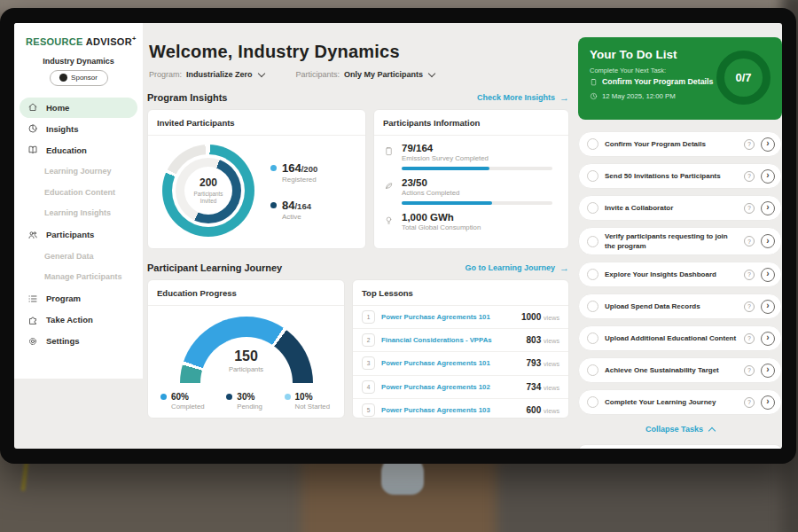 This screenshot has height=532, width=798. What do you see at coordinates (674, 429) in the screenshot?
I see `collapse-label: Collapse Tasks` at bounding box center [674, 429].